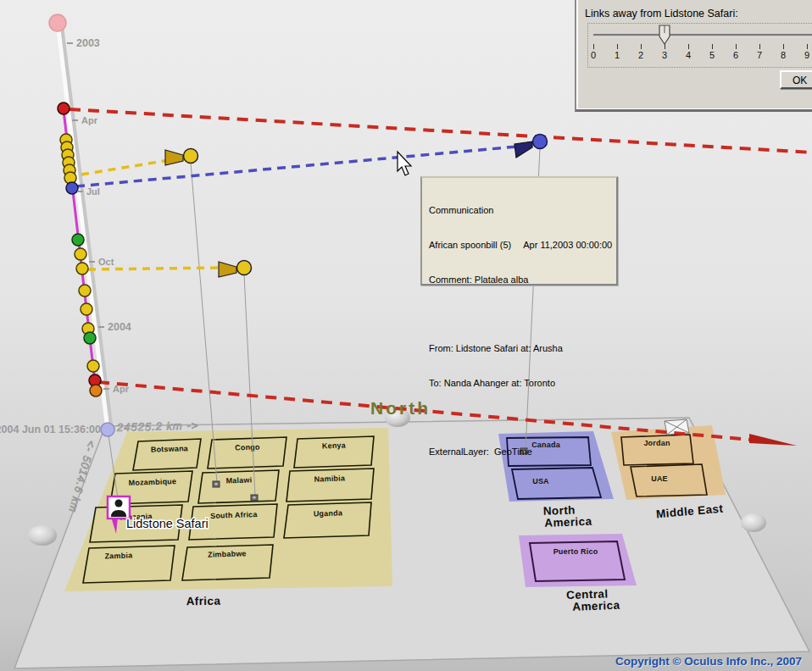 This screenshot has height=671, width=812. What do you see at coordinates (227, 554) in the screenshot?
I see `country-label: Zimbabwe` at bounding box center [227, 554].